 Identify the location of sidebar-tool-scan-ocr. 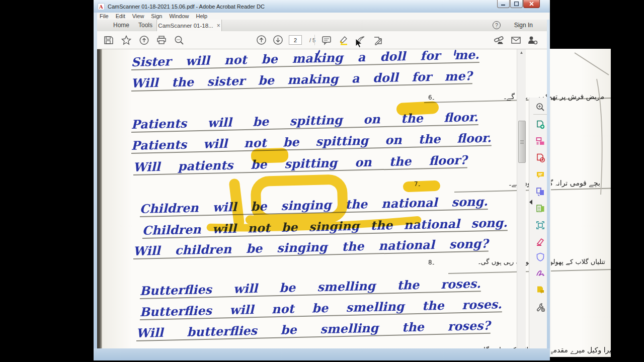
(540, 225).